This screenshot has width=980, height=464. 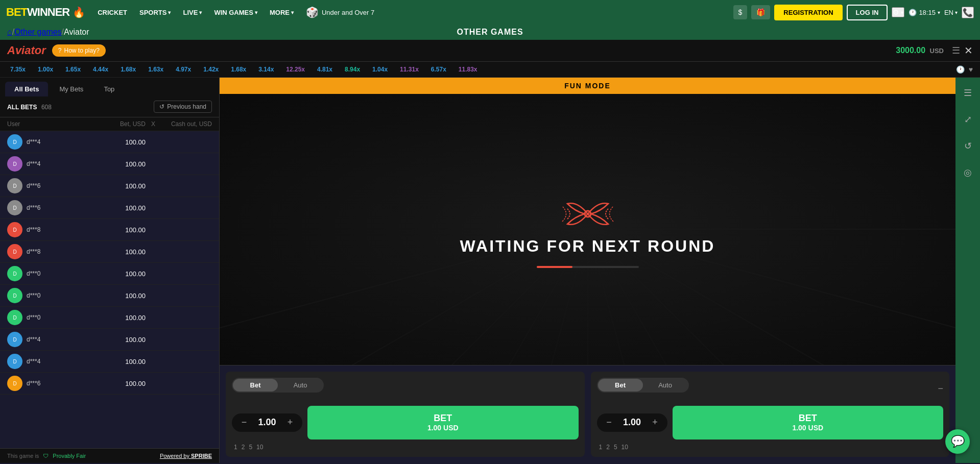 I want to click on mult-badge: 11.83x, so click(x=468, y=69).